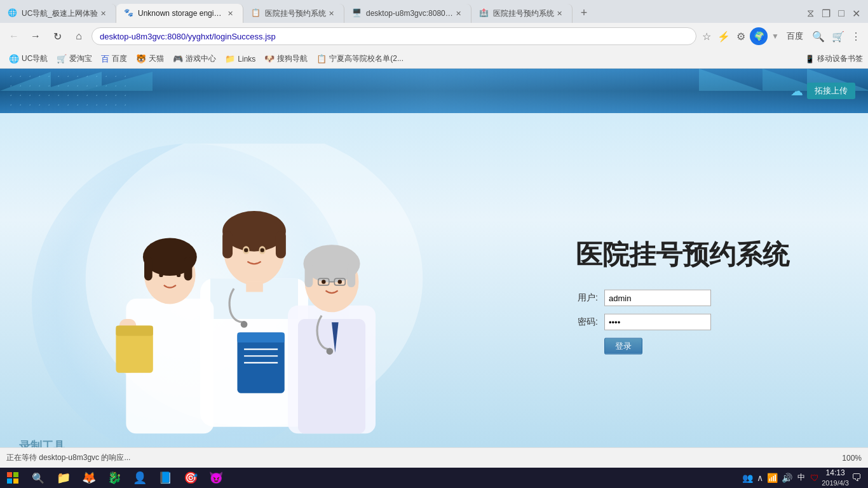 The height and width of the screenshot is (488, 868). What do you see at coordinates (815, 478) in the screenshot?
I see `security-tray-icon: 🛡` at bounding box center [815, 478].